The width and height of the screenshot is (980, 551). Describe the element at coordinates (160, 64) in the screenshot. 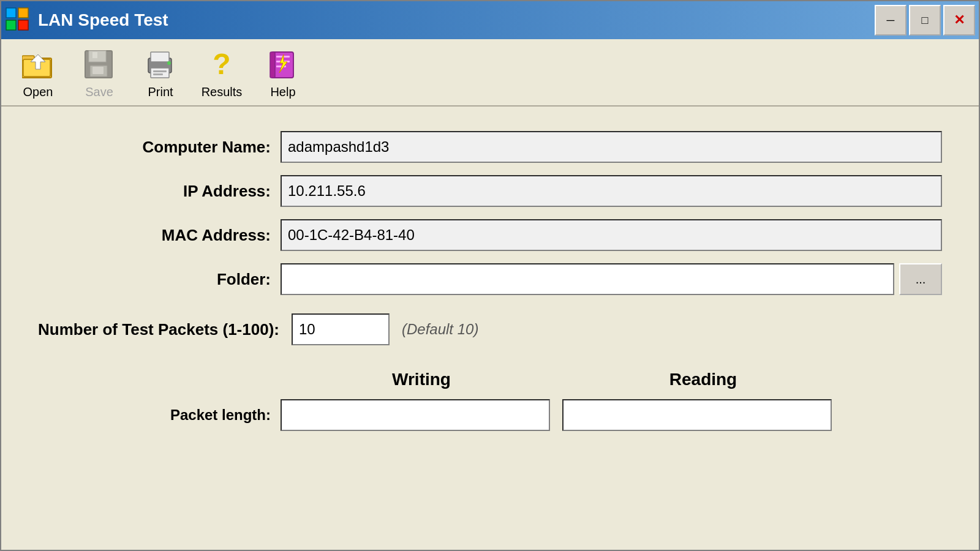

I see `print-icon` at that location.